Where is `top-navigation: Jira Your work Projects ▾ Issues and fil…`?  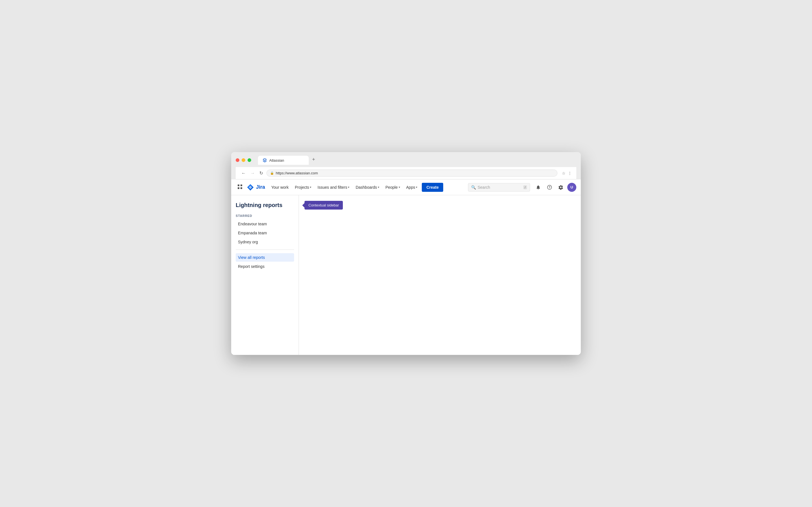
top-navigation: Jira Your work Projects ▾ Issues and fil… is located at coordinates (406, 187).